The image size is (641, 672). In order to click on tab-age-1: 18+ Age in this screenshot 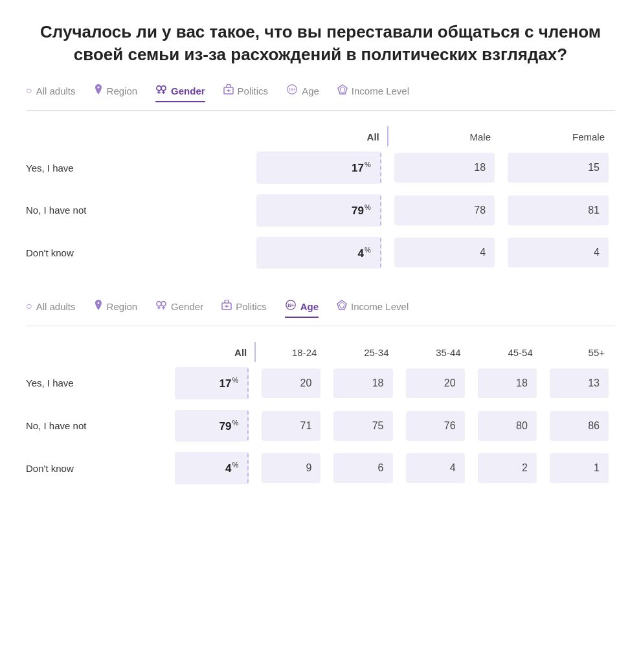, I will do `click(303, 93)`.